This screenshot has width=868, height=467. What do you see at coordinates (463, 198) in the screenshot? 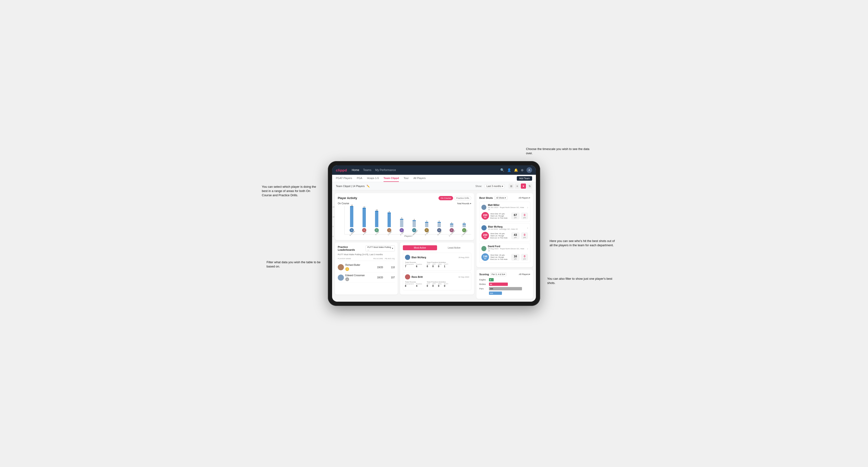
I see `practice-drills-toggle: Practice Drills` at bounding box center [463, 198].